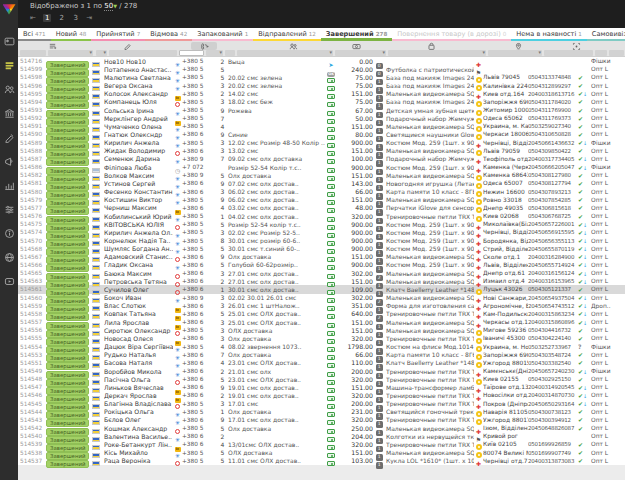 The image size is (625, 480). What do you see at coordinates (9, 257) in the screenshot?
I see `globe-icon` at bounding box center [9, 257].